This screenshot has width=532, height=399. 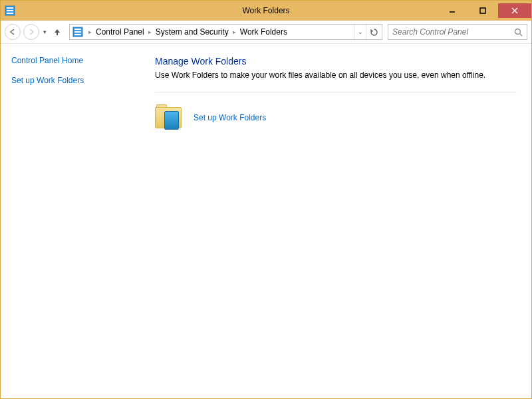 I want to click on breadcrumb: ▸ Control Panel ▸ System and Security ▸ …, so click(x=189, y=32).